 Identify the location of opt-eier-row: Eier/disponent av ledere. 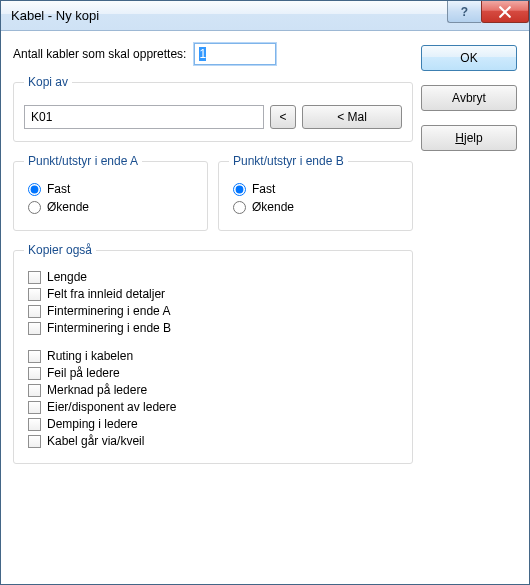
(213, 407).